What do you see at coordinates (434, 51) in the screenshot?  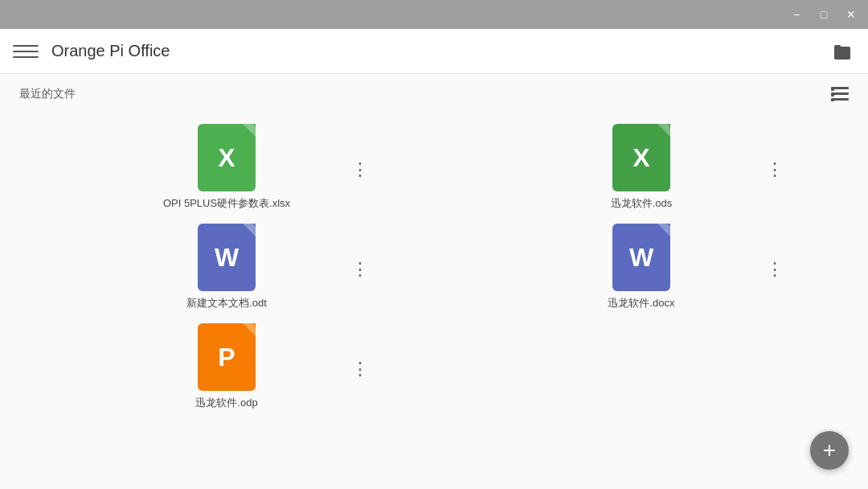 I see `app-bar: Orange Pi Office` at bounding box center [434, 51].